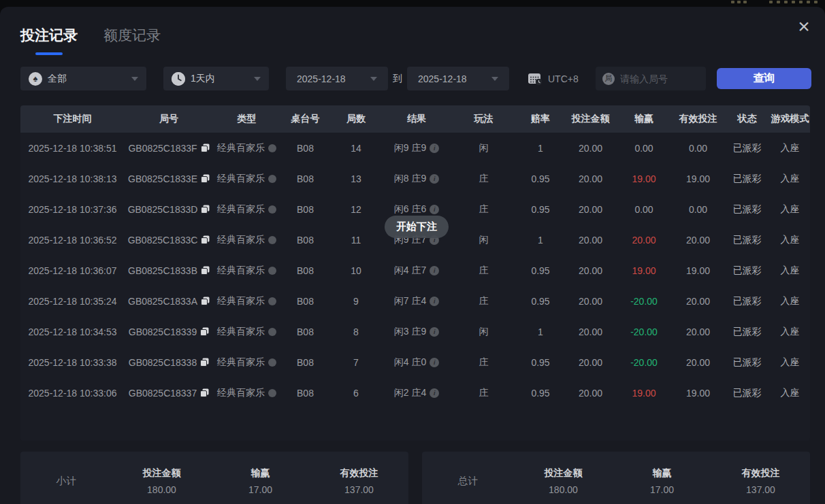 The width and height of the screenshot is (825, 504). What do you see at coordinates (162, 148) in the screenshot?
I see `round-id-text: GB0825C1833F` at bounding box center [162, 148].